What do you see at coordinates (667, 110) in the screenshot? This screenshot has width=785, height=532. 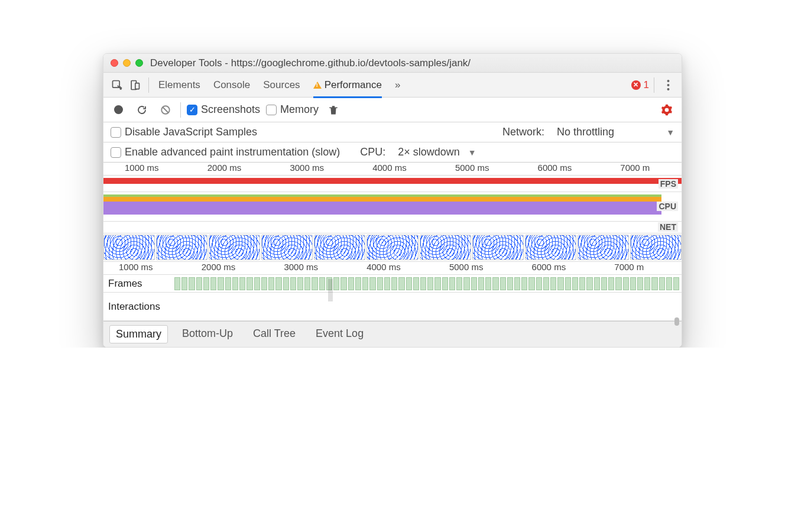 I see `capture-settings-button` at bounding box center [667, 110].